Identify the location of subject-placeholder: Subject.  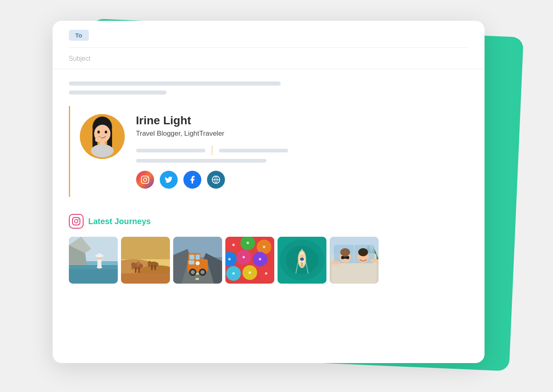
(80, 59).